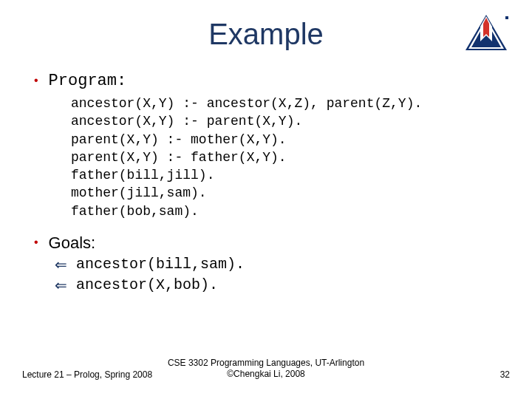 This screenshot has width=532, height=399. What do you see at coordinates (186, 121) in the screenshot?
I see `code-line: ancestor(X,Y) :- parent(X,Y).` at bounding box center [186, 121].